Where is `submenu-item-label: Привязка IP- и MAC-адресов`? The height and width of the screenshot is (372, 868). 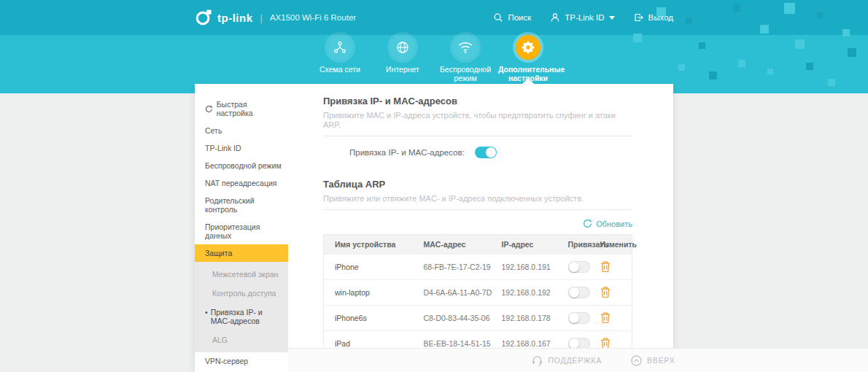 submenu-item-label: Привязка IP- и MAC-адресов is located at coordinates (247, 317).